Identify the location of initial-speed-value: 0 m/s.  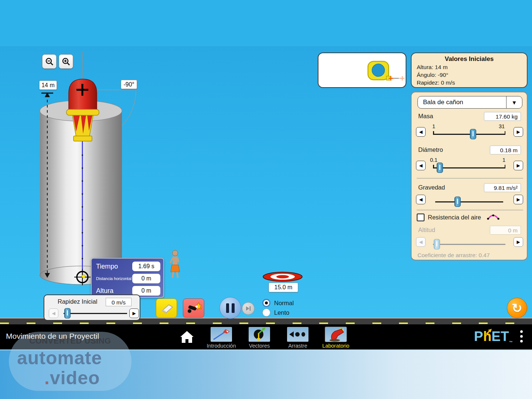
(119, 302).